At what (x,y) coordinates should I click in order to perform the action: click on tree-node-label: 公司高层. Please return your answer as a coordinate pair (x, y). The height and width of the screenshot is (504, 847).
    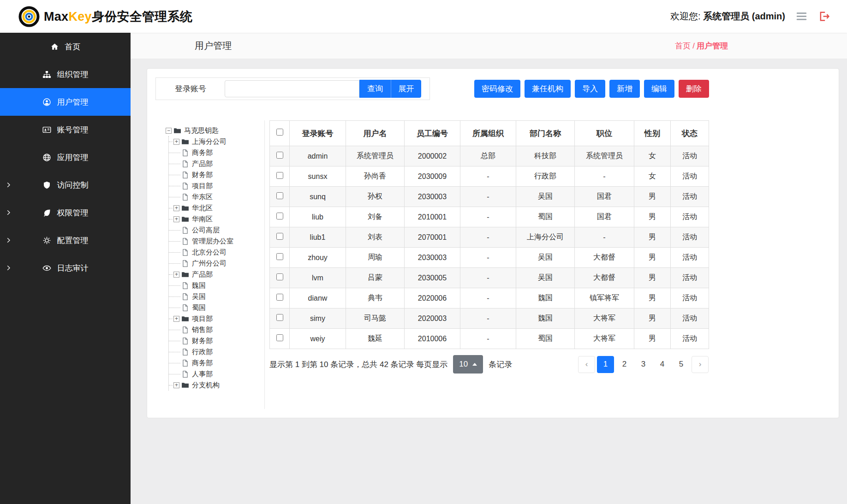
    Looking at the image, I should click on (206, 231).